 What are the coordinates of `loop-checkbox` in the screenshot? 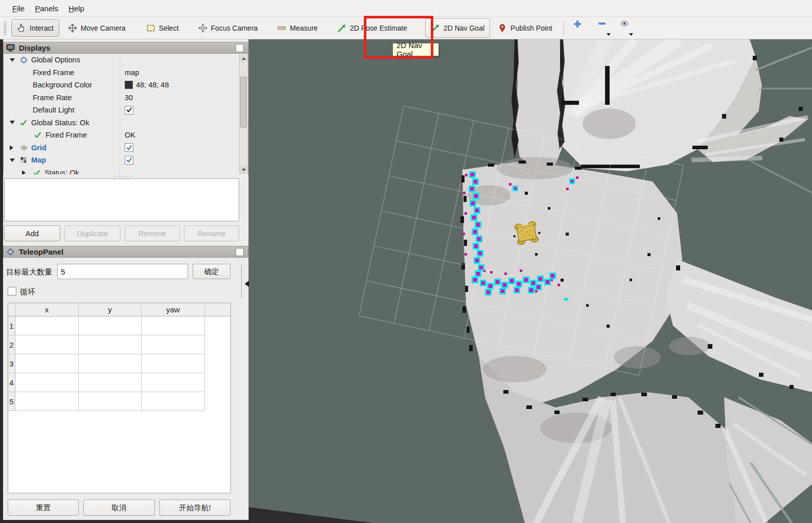 It's located at (12, 291).